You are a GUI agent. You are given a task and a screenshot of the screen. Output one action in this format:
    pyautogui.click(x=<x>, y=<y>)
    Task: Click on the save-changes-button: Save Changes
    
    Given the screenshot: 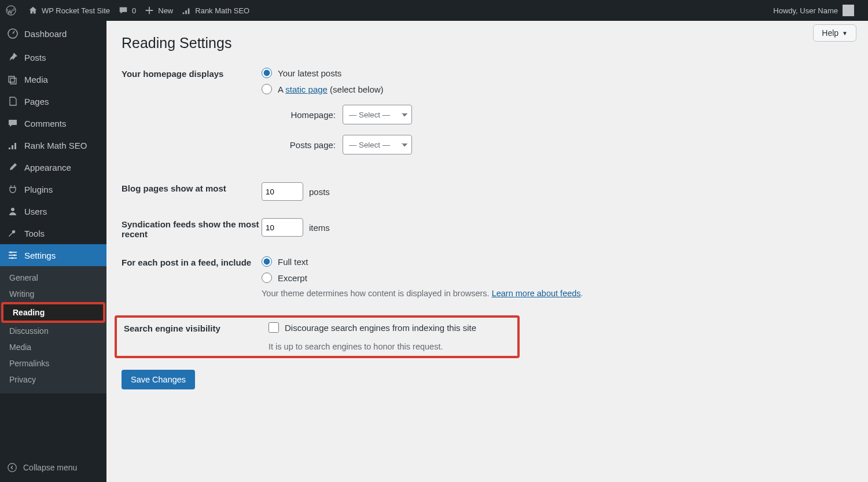 What is the action you would take?
    pyautogui.click(x=159, y=380)
    